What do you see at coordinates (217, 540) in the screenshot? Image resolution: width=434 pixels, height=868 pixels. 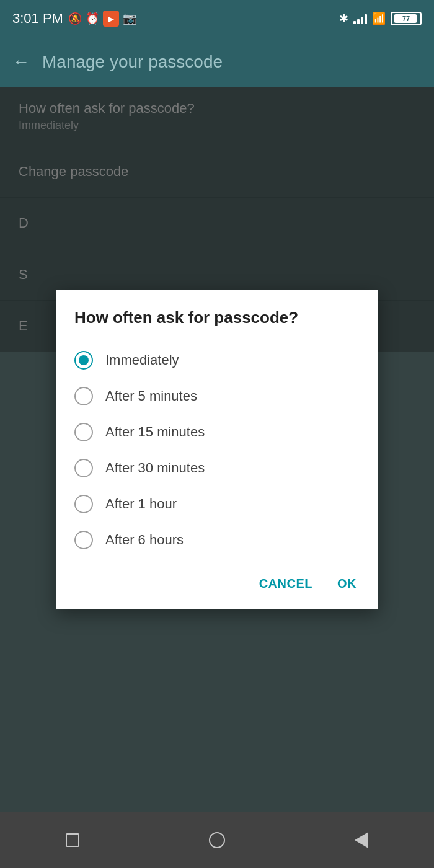 I see `radio-option-6hours: After 6 hours` at bounding box center [217, 540].